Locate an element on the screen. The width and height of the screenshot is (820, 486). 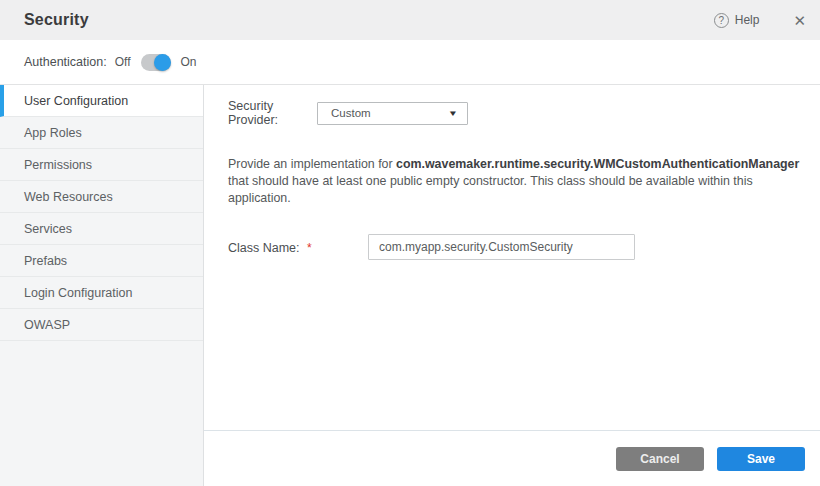
help-icon: ? is located at coordinates (722, 20).